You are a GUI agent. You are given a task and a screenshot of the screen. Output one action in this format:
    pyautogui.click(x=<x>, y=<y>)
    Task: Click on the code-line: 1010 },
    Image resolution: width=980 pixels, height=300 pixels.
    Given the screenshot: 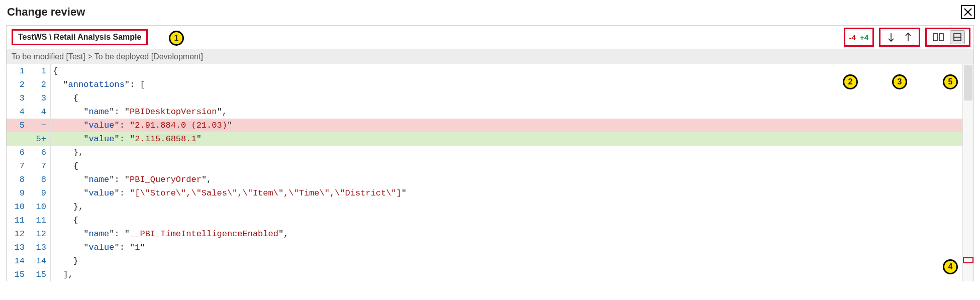 What is the action you would take?
    pyautogui.click(x=484, y=207)
    